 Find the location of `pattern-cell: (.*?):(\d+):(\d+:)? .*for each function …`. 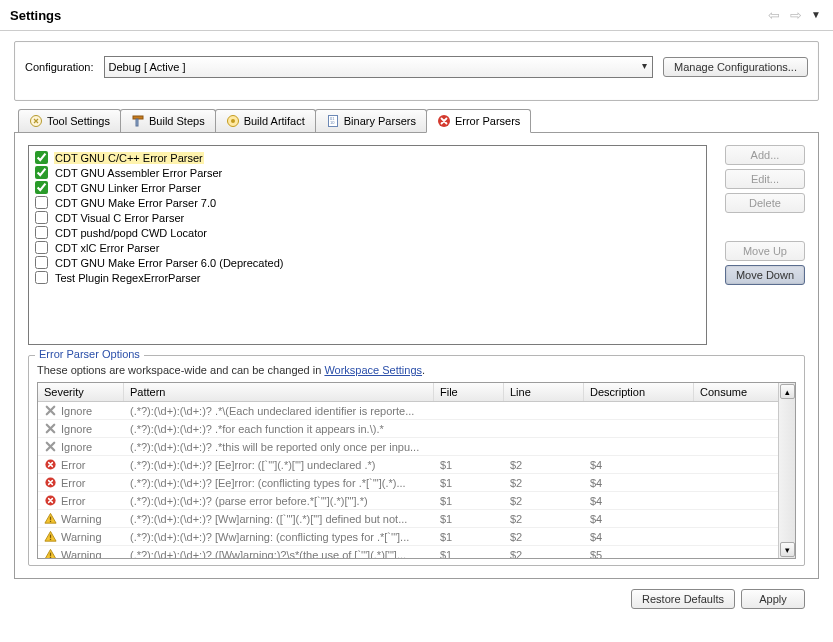

pattern-cell: (.*?):(\d+):(\d+:)? .*for each function … is located at coordinates (279, 429).